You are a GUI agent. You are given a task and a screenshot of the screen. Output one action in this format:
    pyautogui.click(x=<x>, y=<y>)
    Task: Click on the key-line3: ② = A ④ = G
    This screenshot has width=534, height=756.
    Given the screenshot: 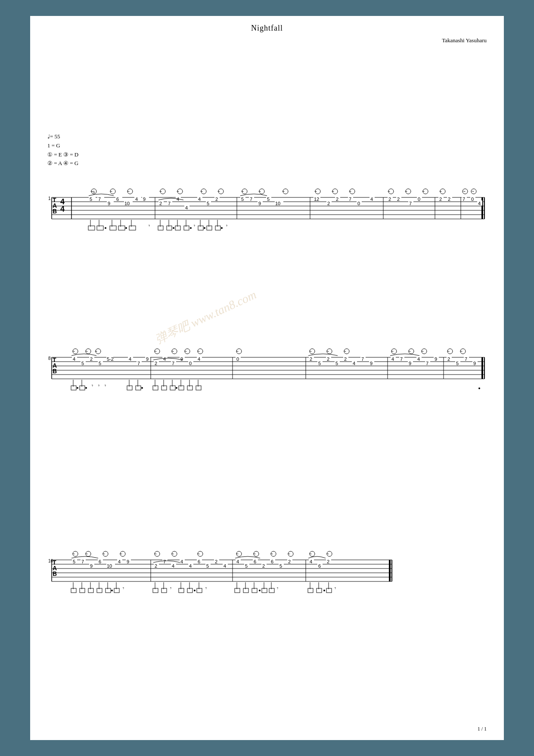 What is the action you would take?
    pyautogui.click(x=267, y=164)
    